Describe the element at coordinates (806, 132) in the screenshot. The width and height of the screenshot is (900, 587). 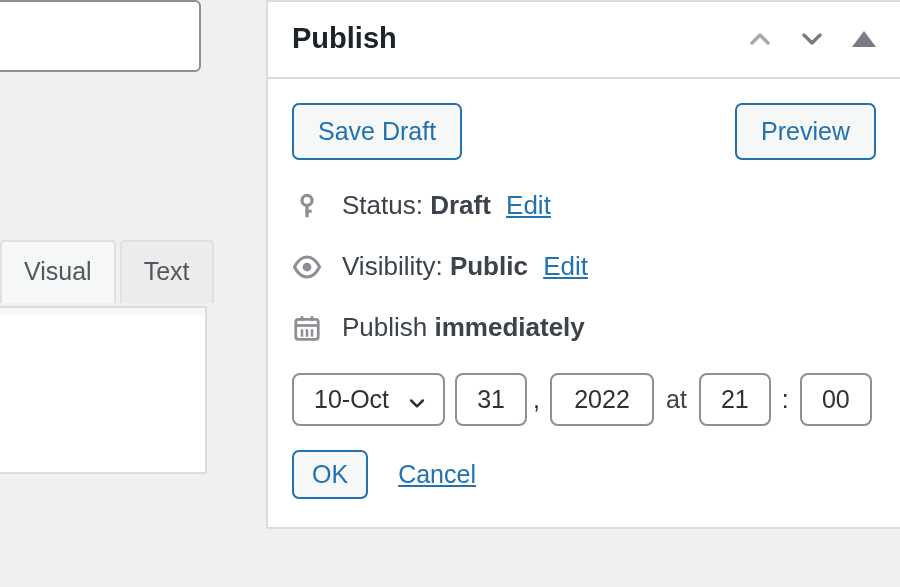
I see `preview-button: Preview` at that location.